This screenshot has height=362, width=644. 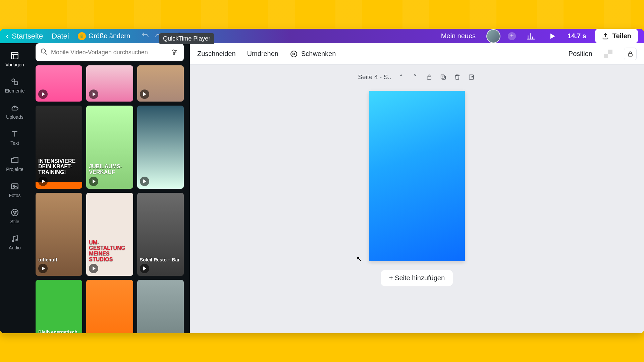 What do you see at coordinates (109, 147) in the screenshot?
I see `template-thumb: JUBILÄUMS-VERKAUF` at bounding box center [109, 147].